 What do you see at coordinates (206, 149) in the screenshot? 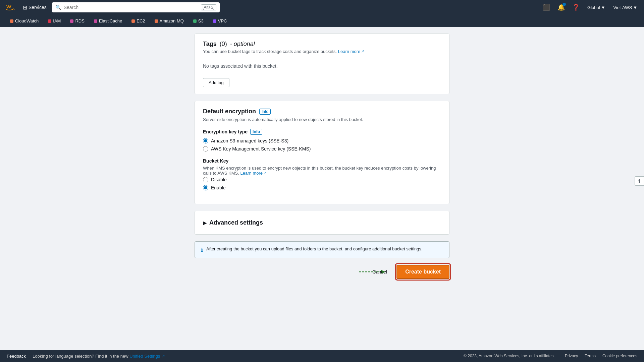
I see `sse-kms-radio` at bounding box center [206, 149].